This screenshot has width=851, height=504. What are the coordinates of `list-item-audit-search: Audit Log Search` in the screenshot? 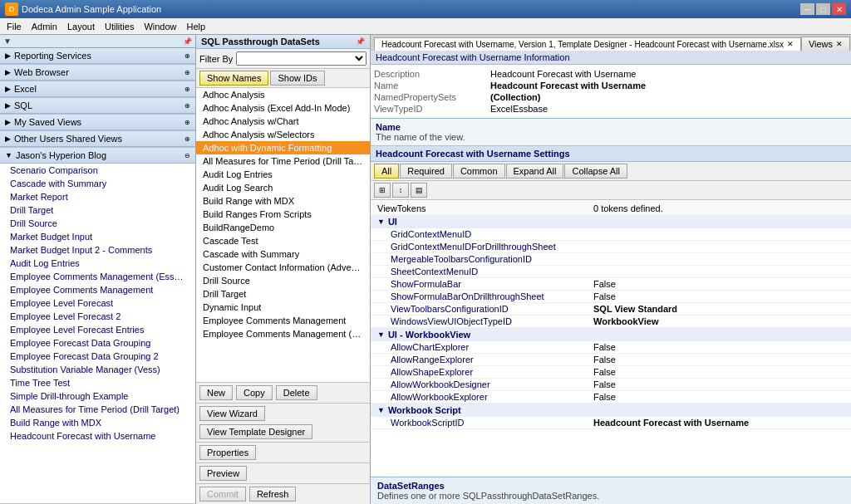 It's located at (283, 188).